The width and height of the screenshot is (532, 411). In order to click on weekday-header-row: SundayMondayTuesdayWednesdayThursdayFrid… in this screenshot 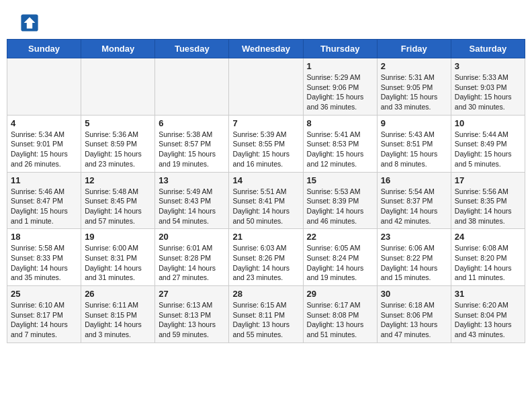, I will do `click(266, 49)`.